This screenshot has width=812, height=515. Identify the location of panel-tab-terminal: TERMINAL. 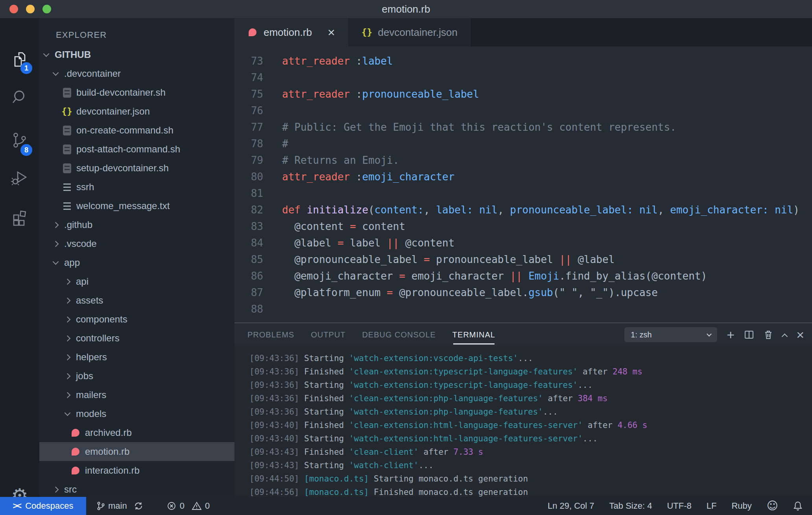
(474, 335).